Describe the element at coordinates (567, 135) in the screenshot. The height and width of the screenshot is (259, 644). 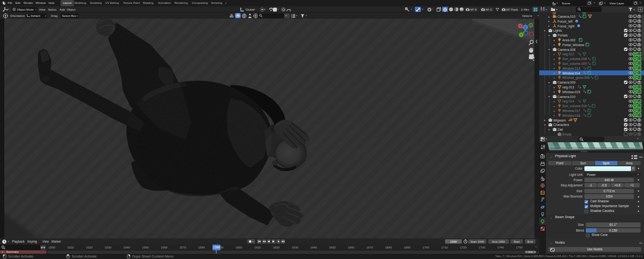
I see `svg-text: Empty` at that location.